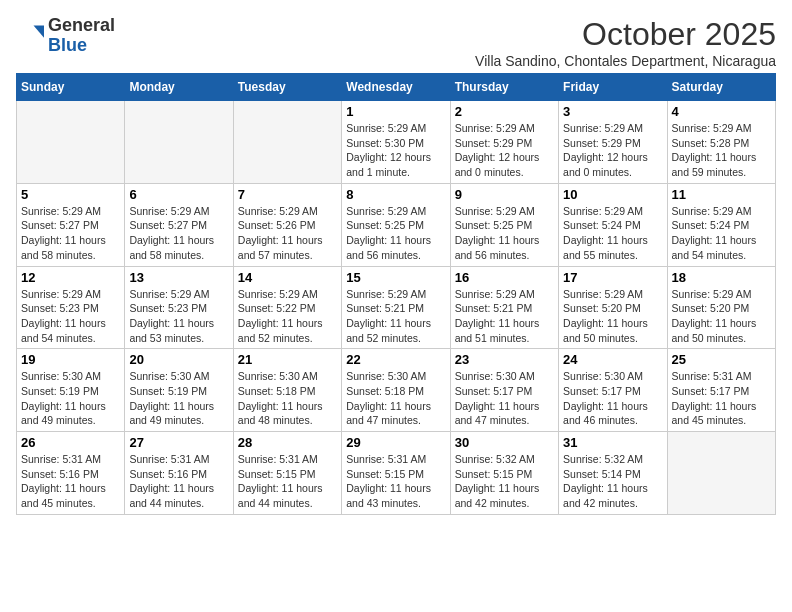 This screenshot has width=792, height=612. Describe the element at coordinates (613, 142) in the screenshot. I see `calendar-day-cell: 3Sunrise: 5:29 AMSunset: 5:29 PMDaylight…` at that location.